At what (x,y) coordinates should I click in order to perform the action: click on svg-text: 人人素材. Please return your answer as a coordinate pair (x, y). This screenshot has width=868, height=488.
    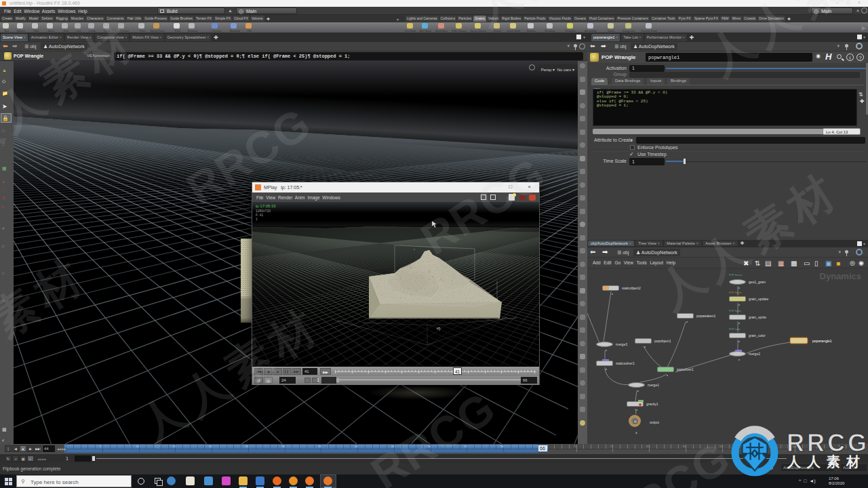
    Looking at the image, I should click on (826, 462).